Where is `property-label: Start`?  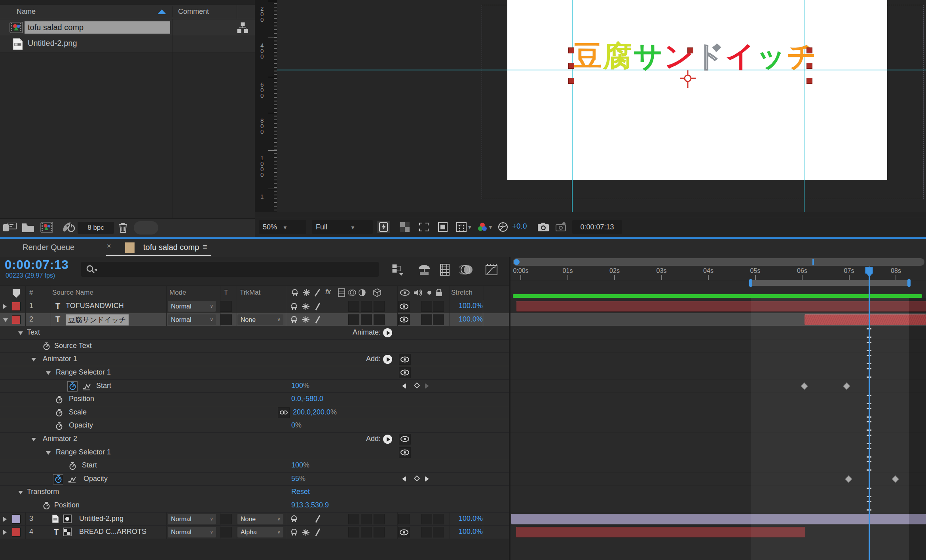
property-label: Start is located at coordinates (104, 386).